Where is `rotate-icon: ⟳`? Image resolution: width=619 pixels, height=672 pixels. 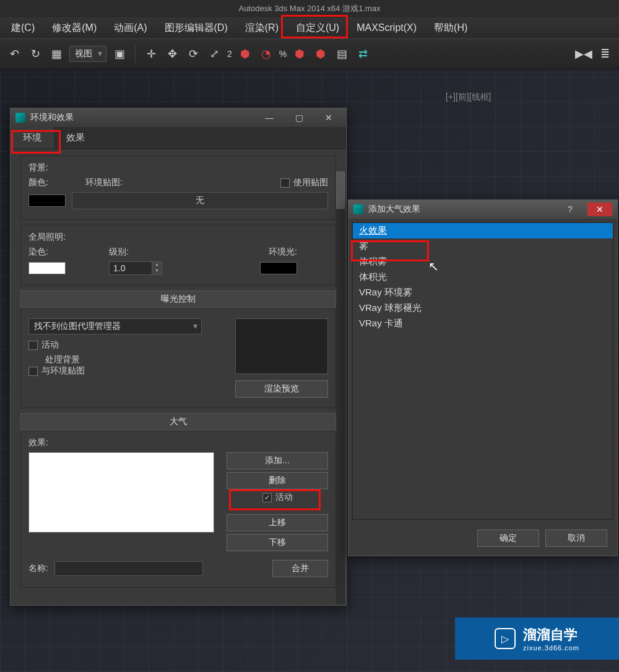 rotate-icon: ⟳ is located at coordinates (193, 54).